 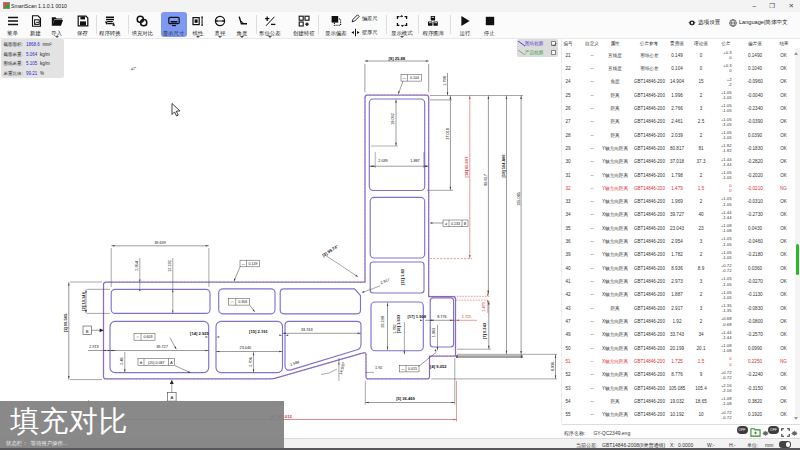 I want to click on svg-text: 105.085, so click(x=519, y=199).